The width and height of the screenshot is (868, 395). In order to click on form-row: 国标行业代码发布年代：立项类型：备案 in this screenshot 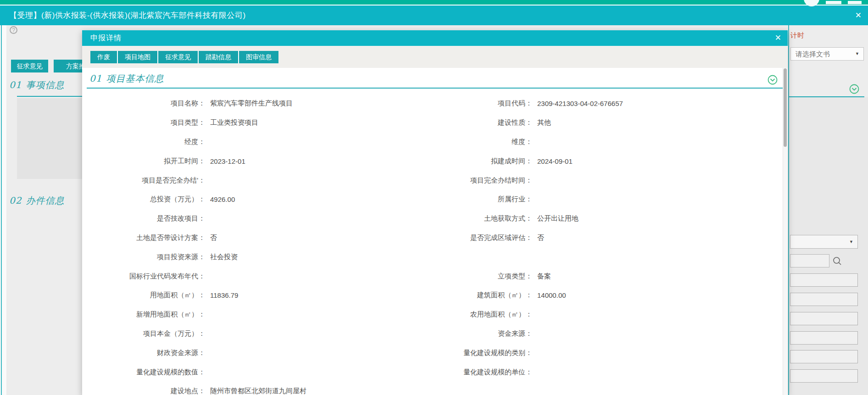, I will do `click(432, 276)`.